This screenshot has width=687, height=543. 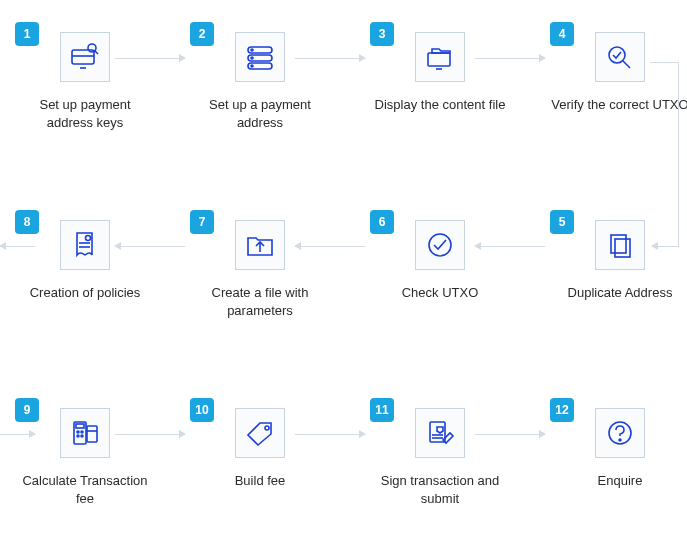 What do you see at coordinates (562, 34) in the screenshot?
I see `step-number: 4` at bounding box center [562, 34].